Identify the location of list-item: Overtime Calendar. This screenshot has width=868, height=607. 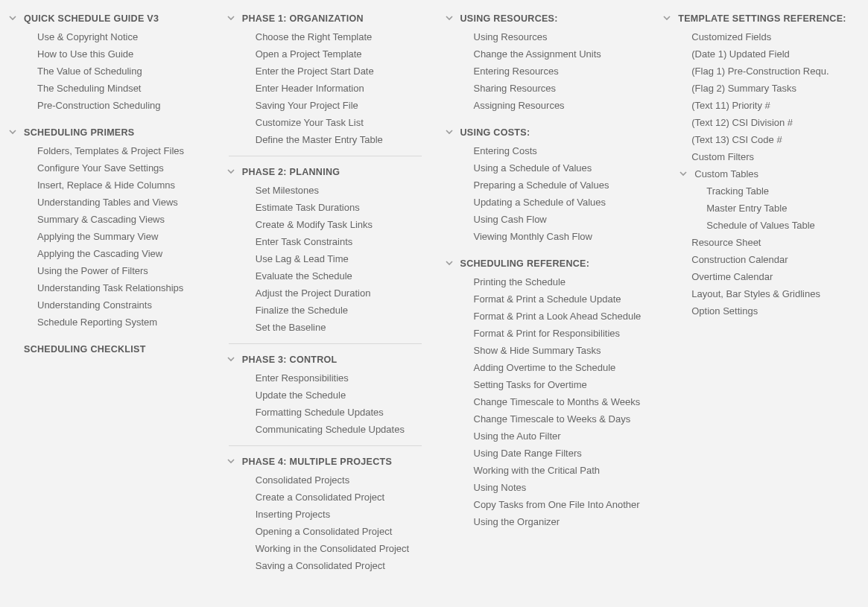
(761, 277).